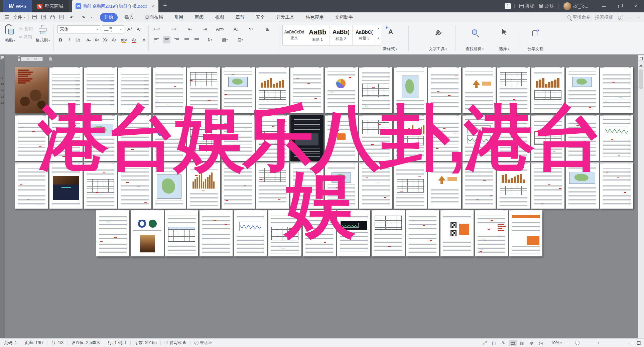 The image size is (644, 347). Describe the element at coordinates (177, 40) in the screenshot. I see `align-right-icon` at that location.